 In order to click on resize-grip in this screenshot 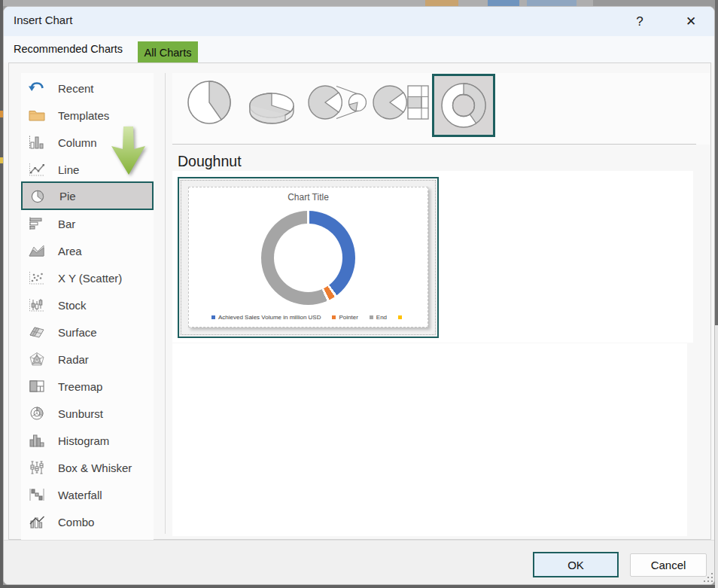, I will do `click(709, 578)`.